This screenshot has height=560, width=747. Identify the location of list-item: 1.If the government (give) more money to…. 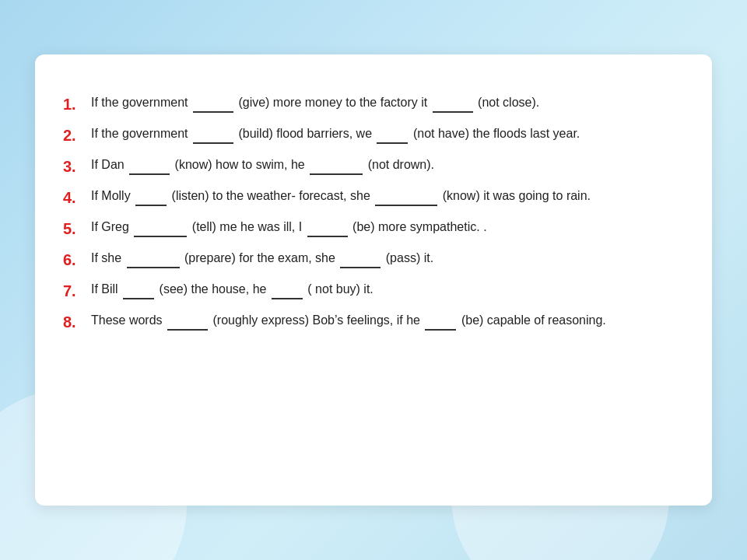
(372, 105).